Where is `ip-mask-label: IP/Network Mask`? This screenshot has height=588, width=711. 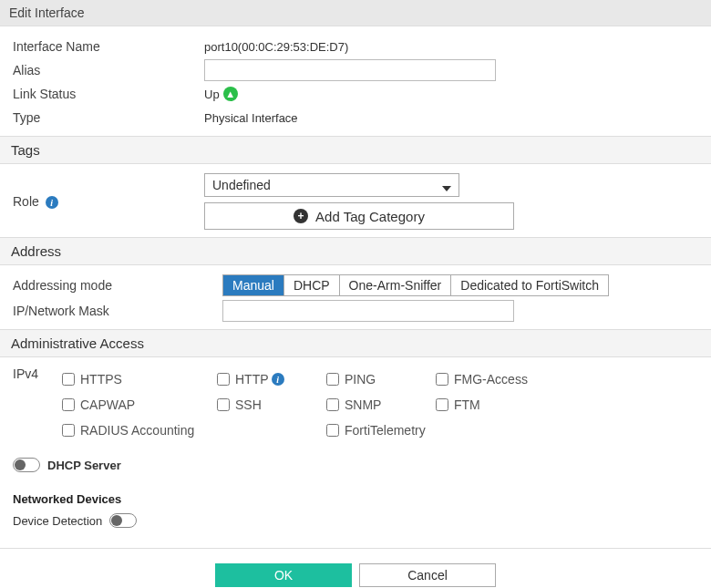
ip-mask-label: IP/Network Mask is located at coordinates (118, 311).